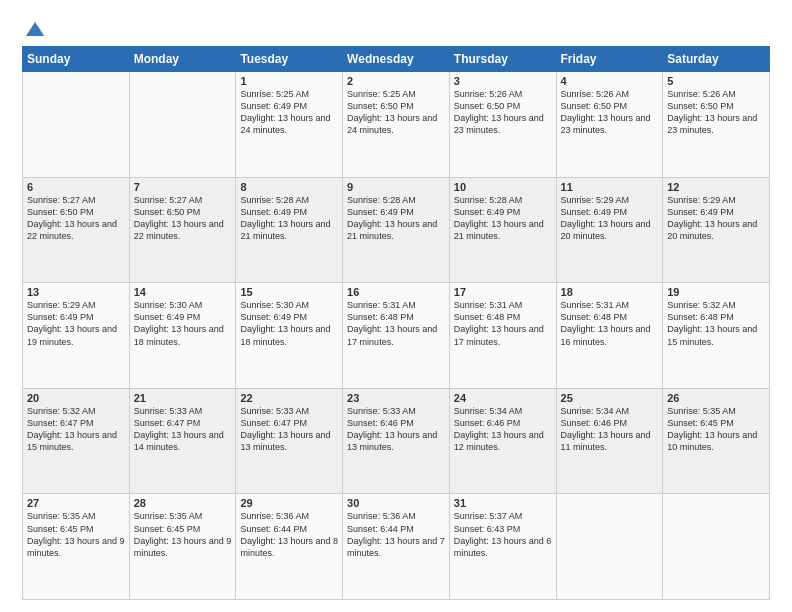 The height and width of the screenshot is (612, 792). What do you see at coordinates (396, 230) in the screenshot?
I see `day-cell: 9Sunrise: 5:28 AM Sunset: 6:49 PM Daylig…` at bounding box center [396, 230].